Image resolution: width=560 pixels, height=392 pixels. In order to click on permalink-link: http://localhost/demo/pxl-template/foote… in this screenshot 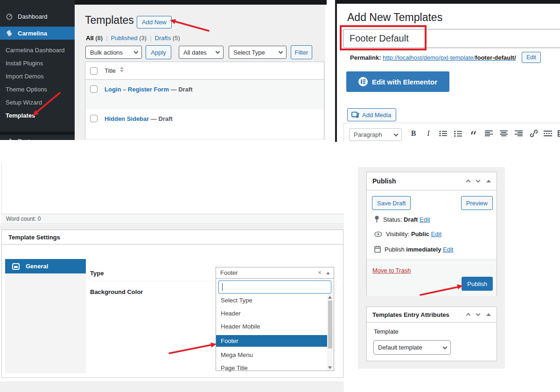, I will do `click(449, 58)`.